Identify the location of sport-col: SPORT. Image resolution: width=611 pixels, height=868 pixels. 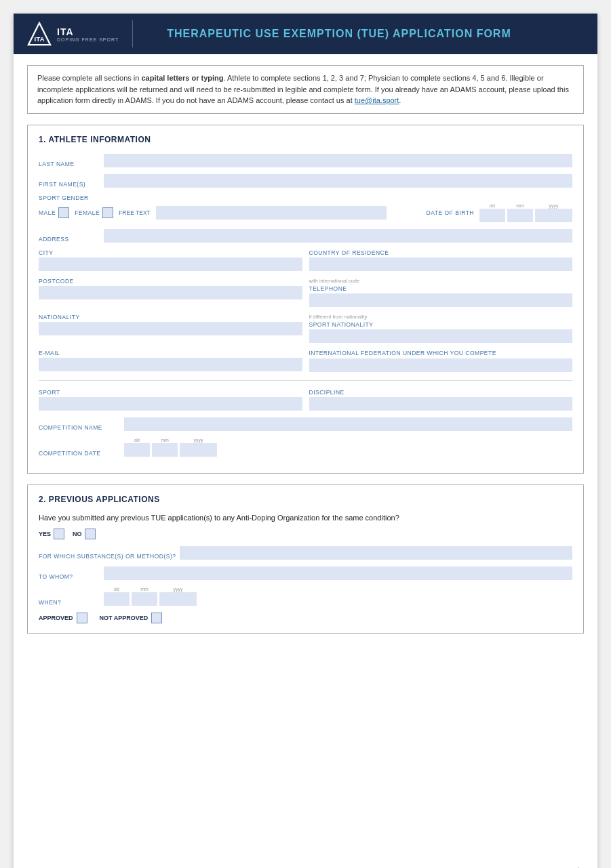
(171, 400).